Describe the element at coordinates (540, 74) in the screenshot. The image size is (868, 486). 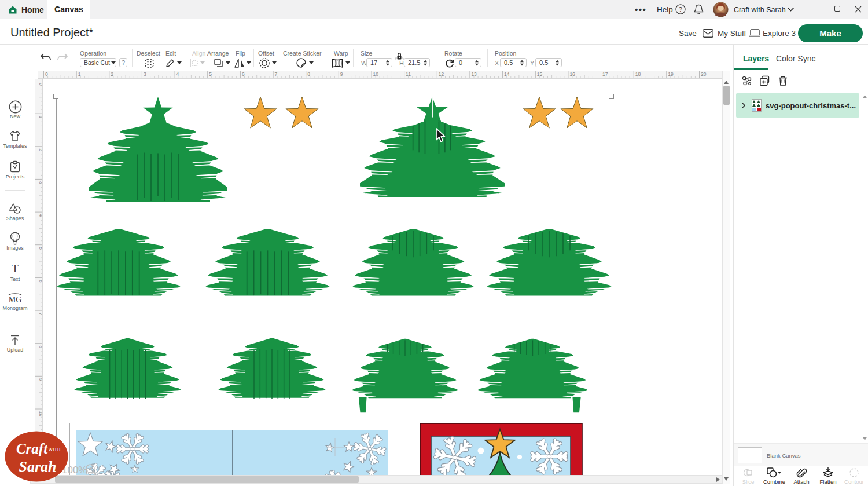
I see `svg-text: 15` at that location.